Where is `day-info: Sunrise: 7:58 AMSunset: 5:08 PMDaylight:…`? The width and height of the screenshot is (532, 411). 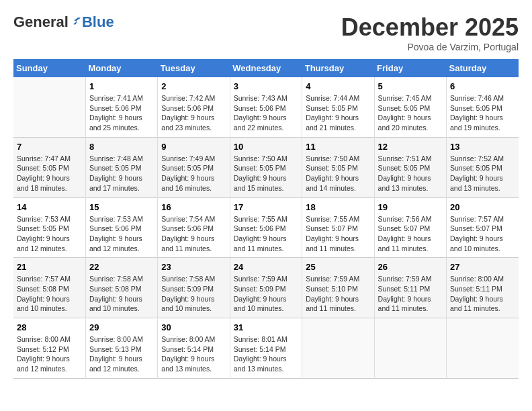
day-info: Sunrise: 7:58 AMSunset: 5:08 PMDaylight:… is located at coordinates (122, 294).